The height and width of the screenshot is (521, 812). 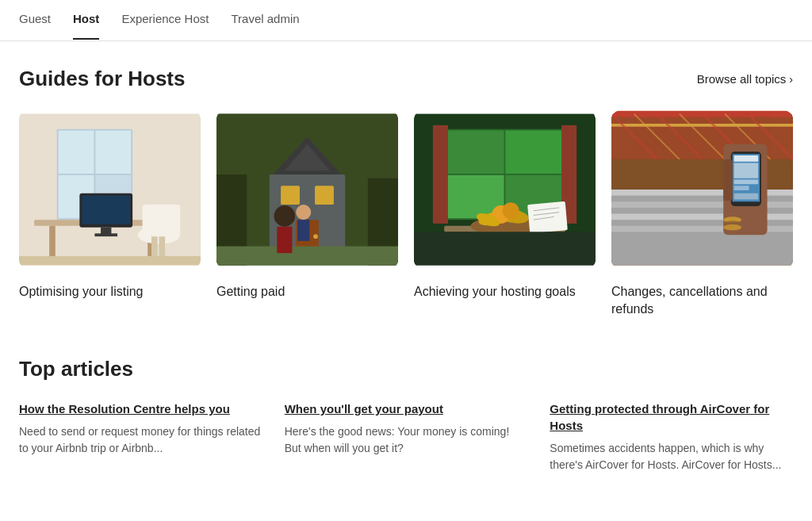 I want to click on top-articles-title: Top articles, so click(x=406, y=370).